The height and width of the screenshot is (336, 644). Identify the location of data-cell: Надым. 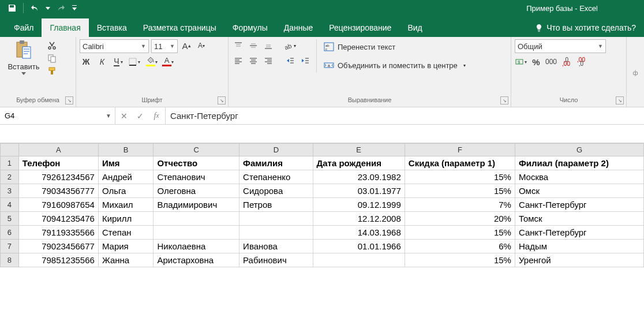
(579, 247).